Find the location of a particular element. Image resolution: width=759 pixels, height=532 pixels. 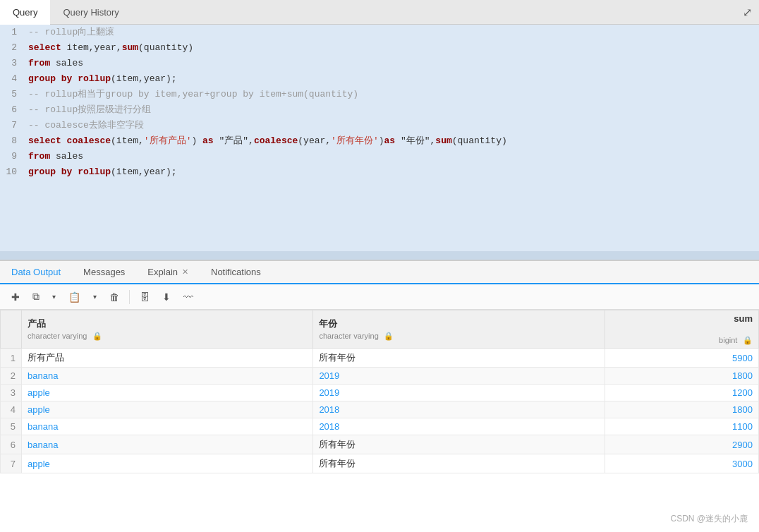

table-row: 2banana20191800 is located at coordinates (380, 376).